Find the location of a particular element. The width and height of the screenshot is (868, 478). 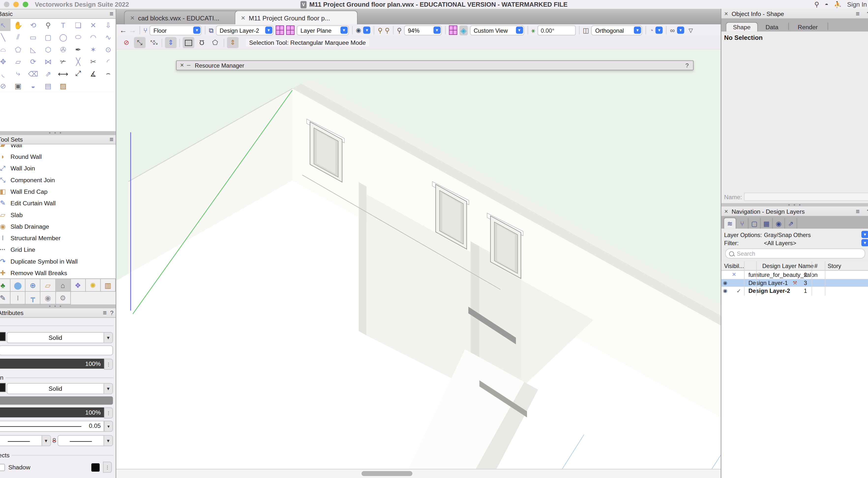

saved-view-dropdown: Floor▼ is located at coordinates (176, 30).